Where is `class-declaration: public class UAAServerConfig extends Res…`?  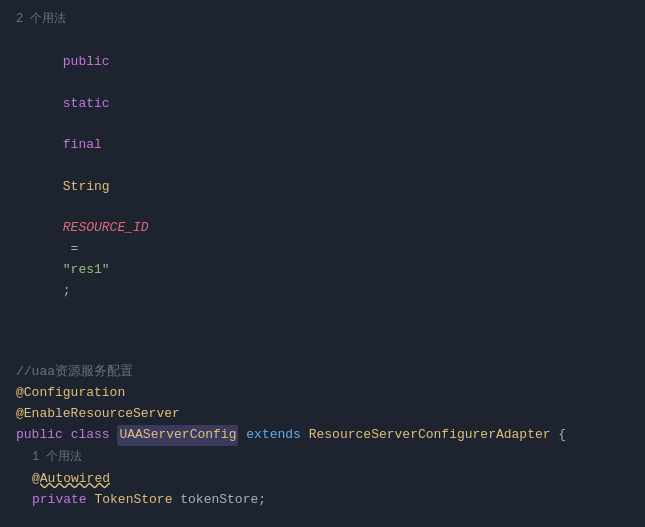 class-declaration: public class UAAServerConfig extends Res… is located at coordinates (322, 436).